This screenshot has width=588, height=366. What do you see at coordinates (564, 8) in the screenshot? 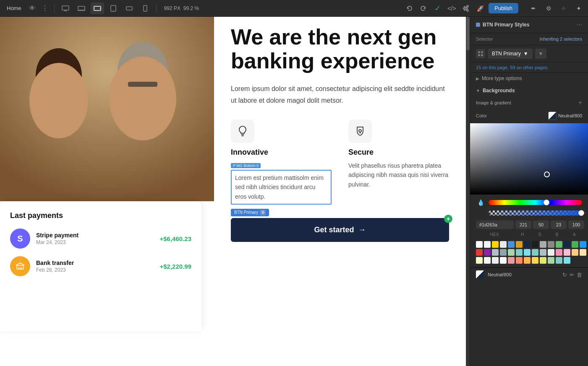
I see `layers-icon: ⁘` at bounding box center [564, 8].